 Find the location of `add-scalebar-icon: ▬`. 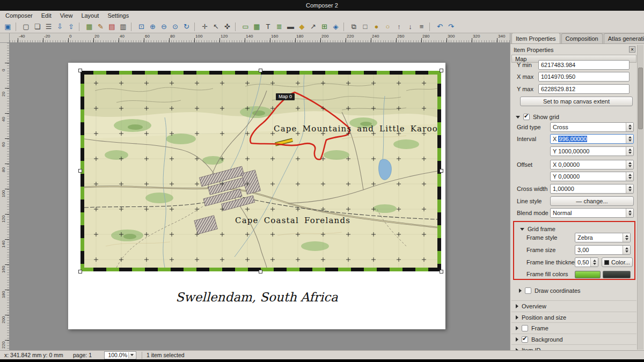

add-scalebar-icon: ▬ is located at coordinates (291, 27).